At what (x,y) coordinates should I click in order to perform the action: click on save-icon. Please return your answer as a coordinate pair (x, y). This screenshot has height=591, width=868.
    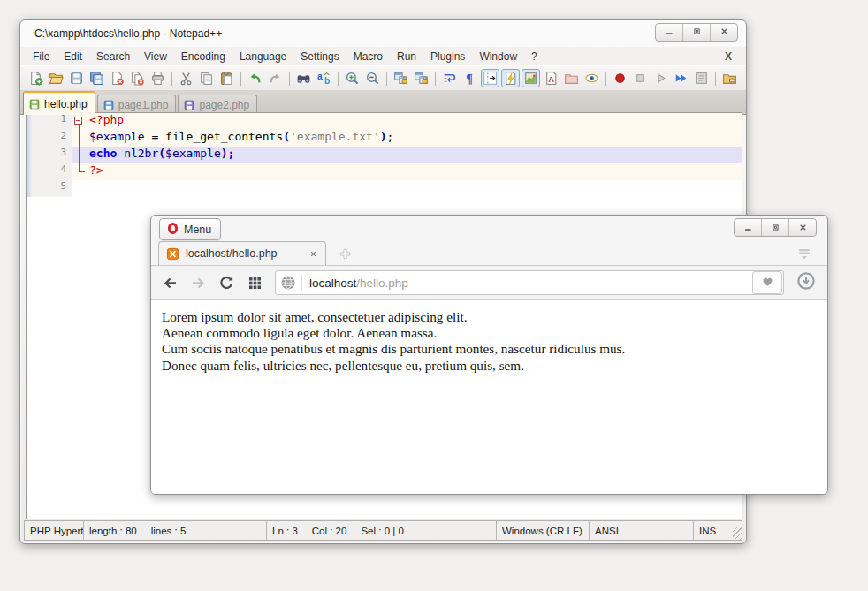
    Looking at the image, I should click on (76, 78).